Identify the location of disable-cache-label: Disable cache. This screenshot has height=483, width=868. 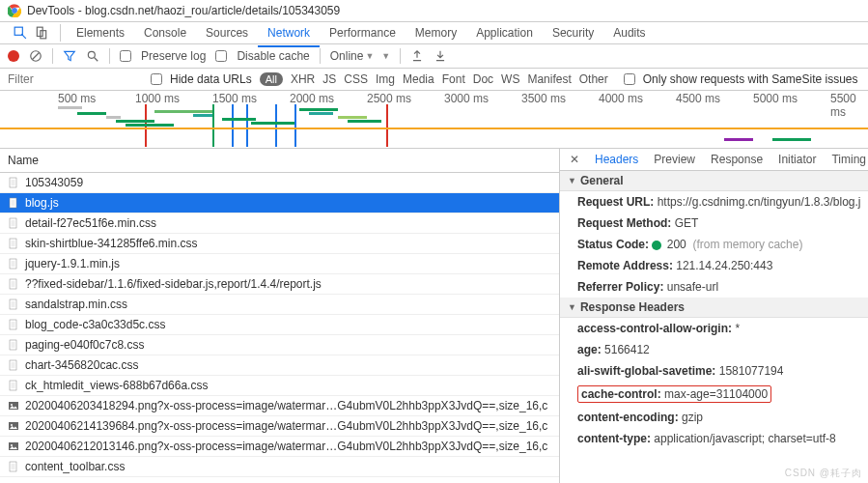
(272, 56).